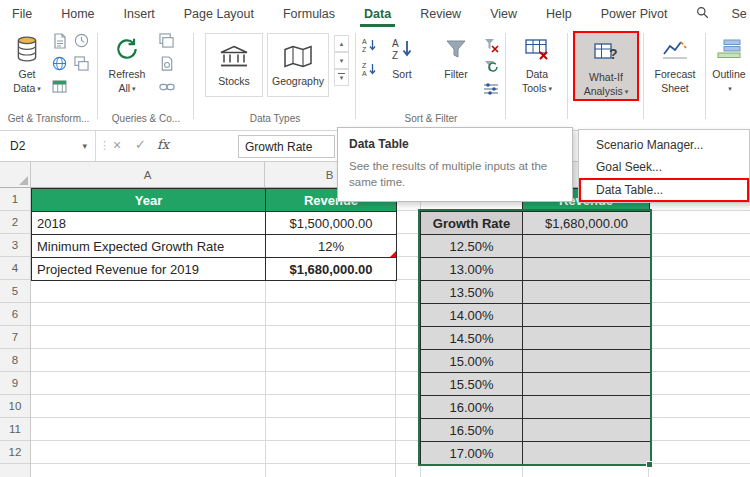 This screenshot has height=477, width=750. What do you see at coordinates (15, 222) in the screenshot?
I see `row-header: 2` at bounding box center [15, 222].